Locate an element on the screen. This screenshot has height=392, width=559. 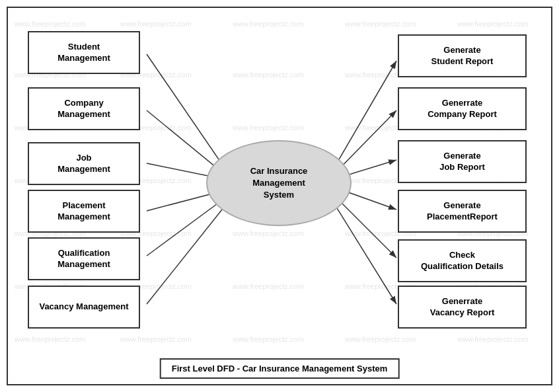
box-label: StudentManagement is located at coordinates (83, 53).